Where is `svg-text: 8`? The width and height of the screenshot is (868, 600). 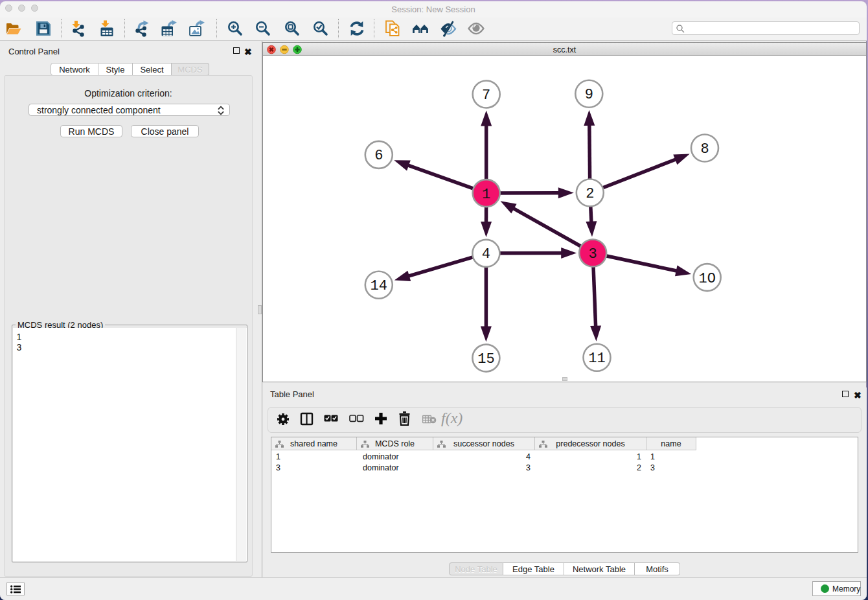
svg-text: 8 is located at coordinates (705, 149).